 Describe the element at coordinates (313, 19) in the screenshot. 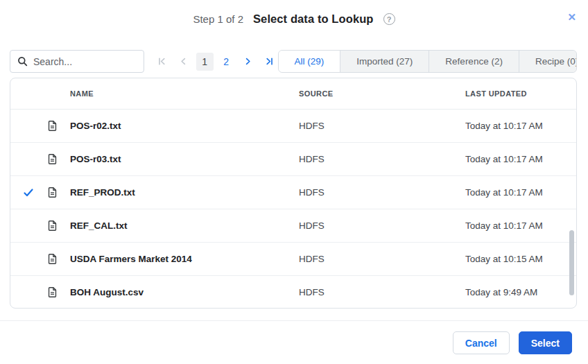

I see `dialog-title: Select data to Lookup` at that location.